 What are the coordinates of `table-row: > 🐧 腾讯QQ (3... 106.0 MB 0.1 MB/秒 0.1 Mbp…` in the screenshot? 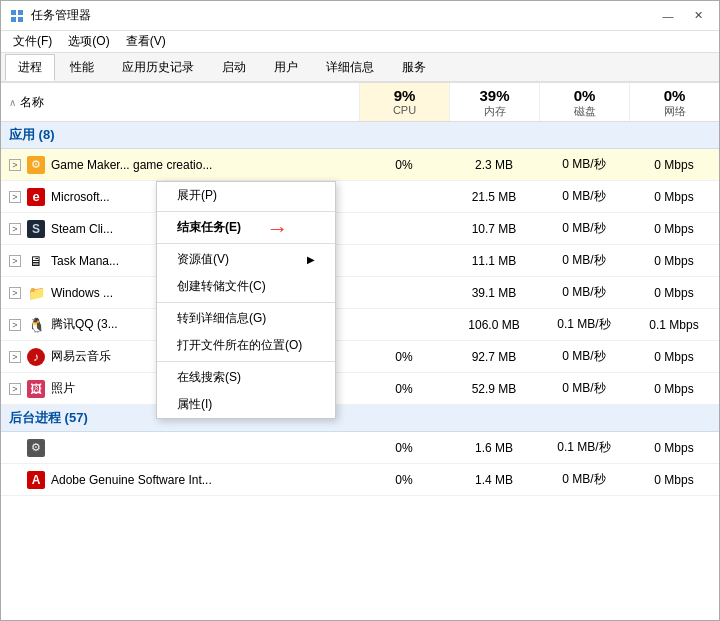 It's located at (360, 325).